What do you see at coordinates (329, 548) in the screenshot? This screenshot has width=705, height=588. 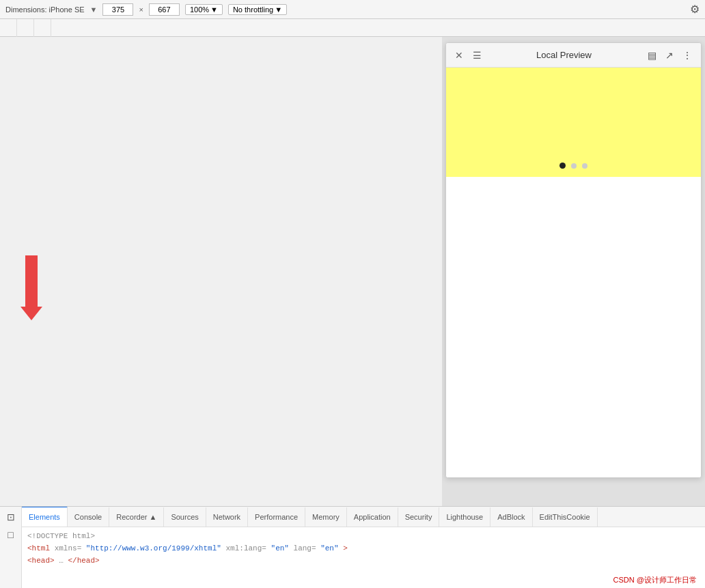 I see `code-lang-val: "en"` at bounding box center [329, 548].